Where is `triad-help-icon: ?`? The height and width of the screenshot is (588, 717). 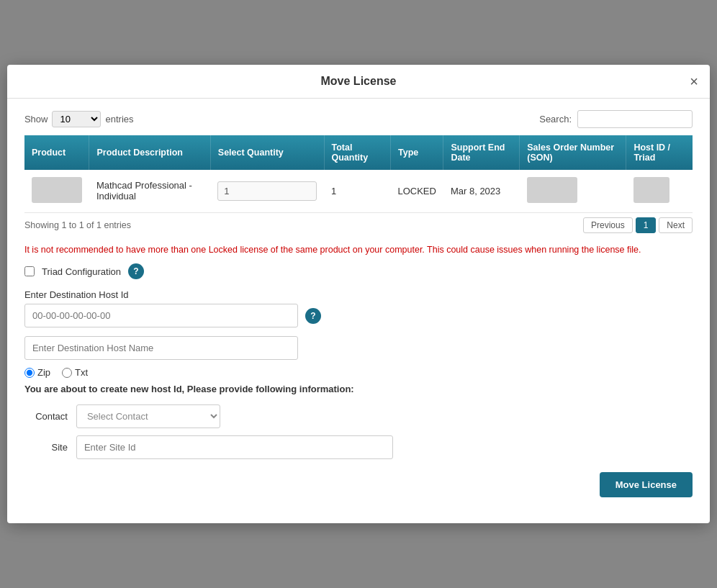 triad-help-icon: ? is located at coordinates (136, 271).